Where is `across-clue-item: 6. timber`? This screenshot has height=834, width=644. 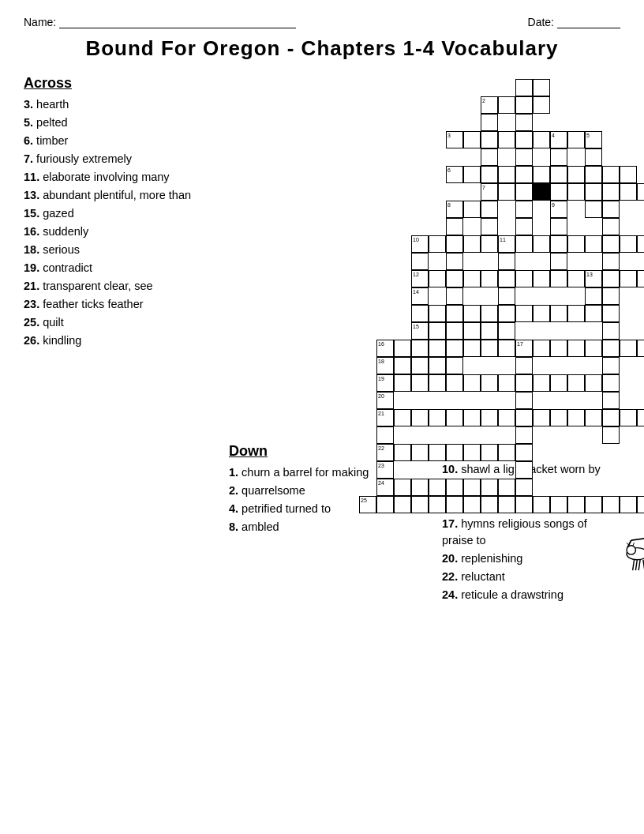
across-clue-item: 6. timber is located at coordinates (126, 141).